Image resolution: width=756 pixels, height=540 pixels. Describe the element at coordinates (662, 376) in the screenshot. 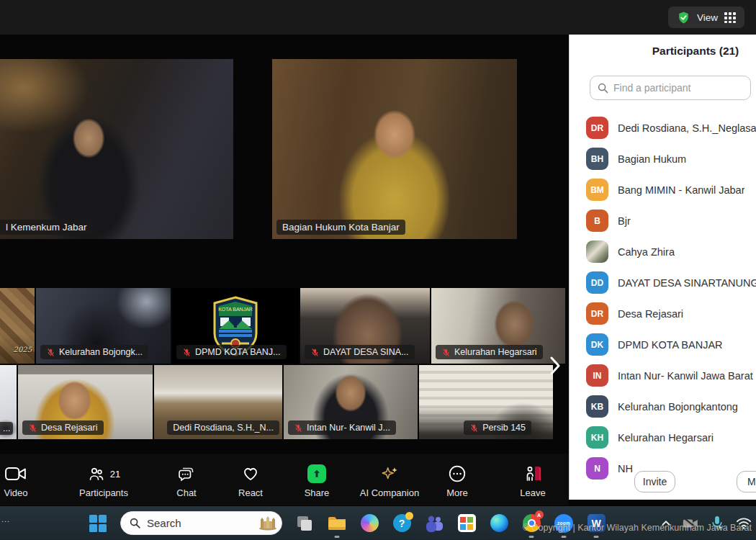

I see `participant-row: IN Intan Nur- Kanwil Jawa Barat` at that location.